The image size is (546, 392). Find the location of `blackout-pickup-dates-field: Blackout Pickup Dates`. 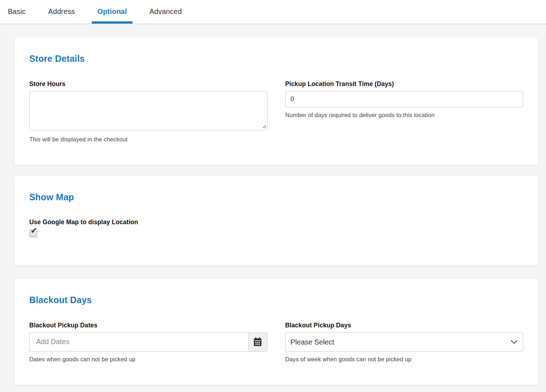

blackout-pickup-dates-field: Blackout Pickup Dates is located at coordinates (149, 342).